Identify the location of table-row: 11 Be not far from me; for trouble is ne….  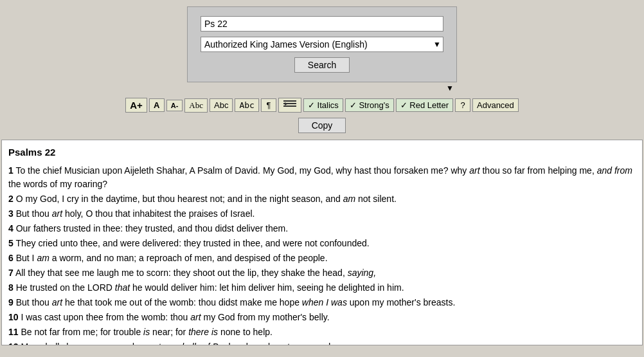
(322, 332).